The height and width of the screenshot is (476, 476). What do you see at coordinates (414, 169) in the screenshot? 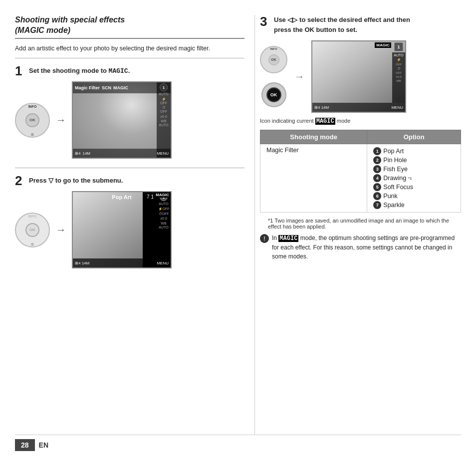
I see `option-item-3: 3 Fish Eye` at bounding box center [414, 169].